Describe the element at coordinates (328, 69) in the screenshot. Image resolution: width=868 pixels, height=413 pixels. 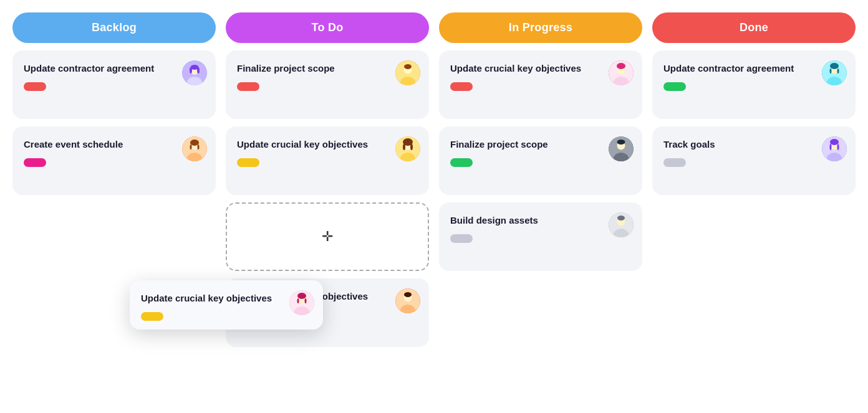
I see `card-title-t1: Finalize project scope` at that location.